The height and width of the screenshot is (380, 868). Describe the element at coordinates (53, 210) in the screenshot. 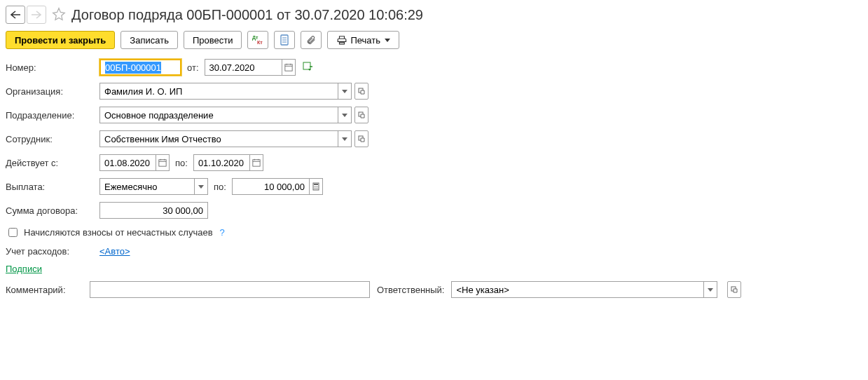

I see `sum-label: Сумма договора:` at that location.